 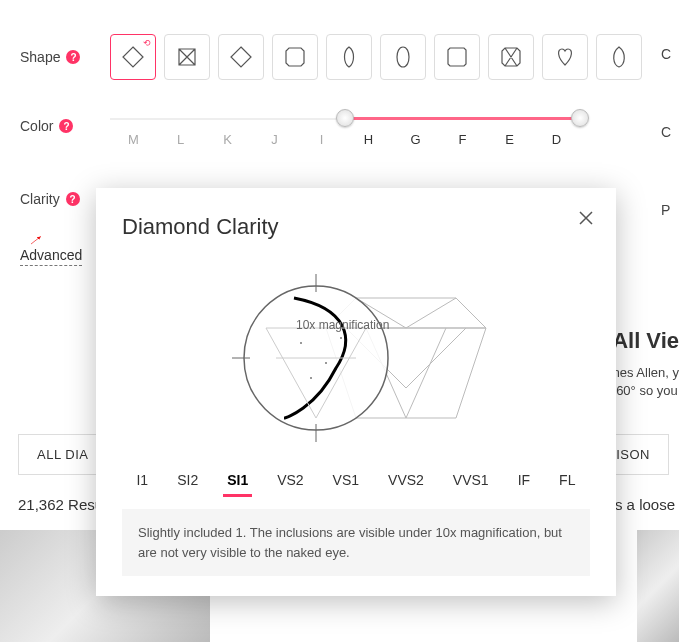 What do you see at coordinates (524, 482) in the screenshot?
I see `clarity-tab-IF: IF` at bounding box center [524, 482].